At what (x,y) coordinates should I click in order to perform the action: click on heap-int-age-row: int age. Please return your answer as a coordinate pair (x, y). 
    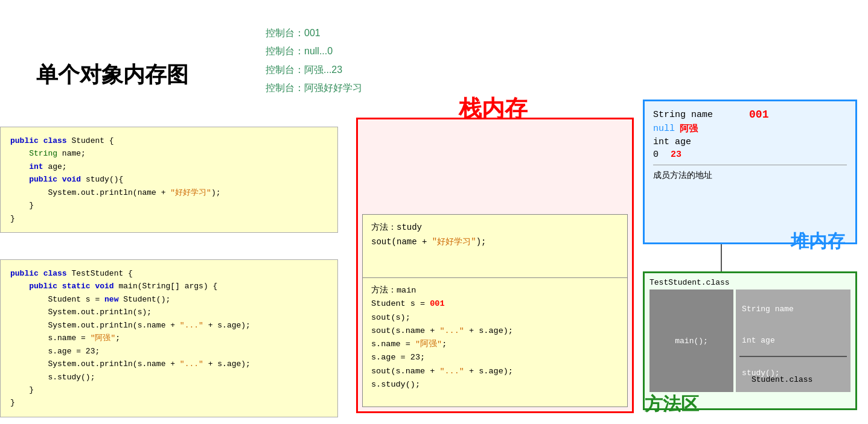
    Looking at the image, I should click on (750, 142).